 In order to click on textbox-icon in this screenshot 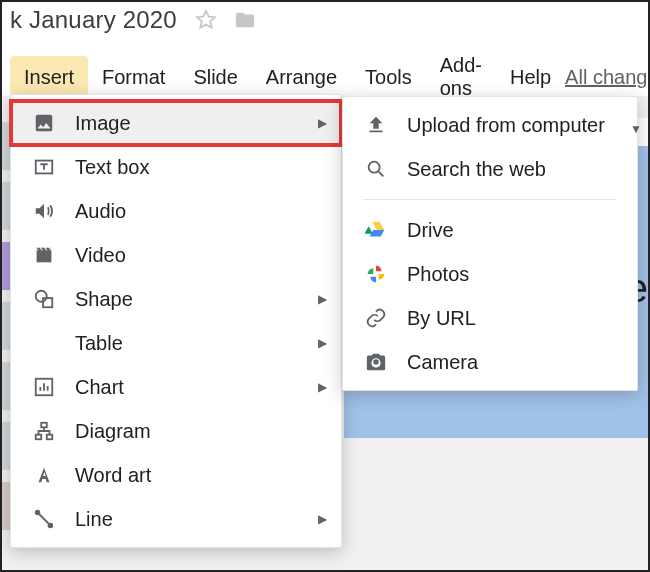, I will do `click(44, 167)`.